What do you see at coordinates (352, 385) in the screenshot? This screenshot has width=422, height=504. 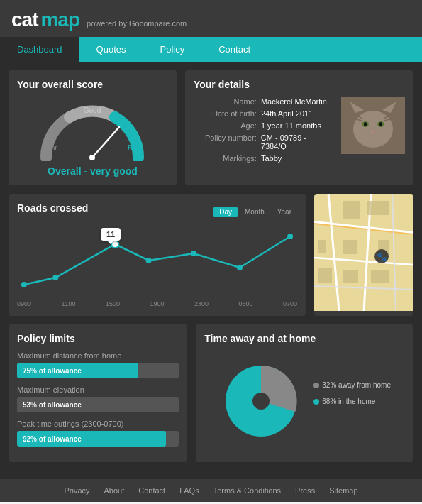 I see `pie-label-away: 32% away from home` at bounding box center [352, 385].